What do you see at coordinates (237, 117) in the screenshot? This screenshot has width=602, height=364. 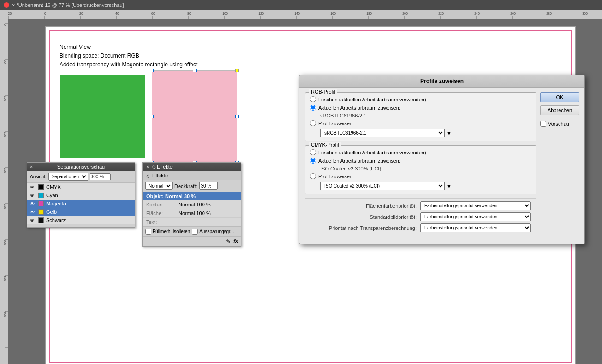 I see `handle-middle-right` at bounding box center [237, 117].